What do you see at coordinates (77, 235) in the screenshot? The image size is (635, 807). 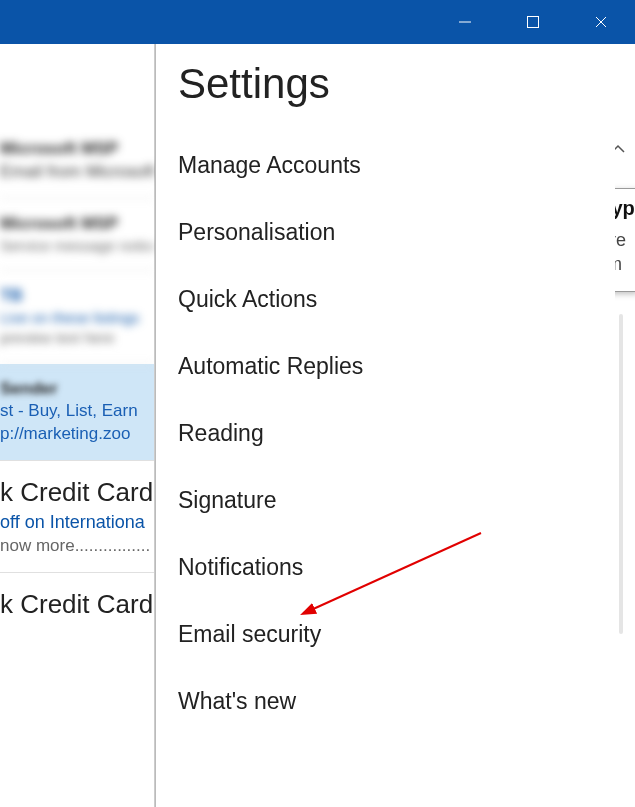 I see `mail-item-blurred: Microsoft MSP Service message notice` at bounding box center [77, 235].